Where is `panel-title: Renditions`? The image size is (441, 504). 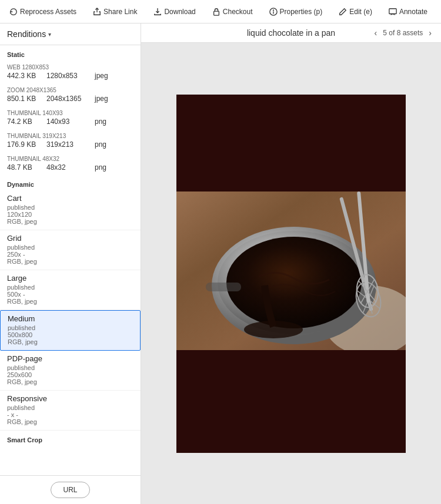 panel-title: Renditions is located at coordinates (26, 34).